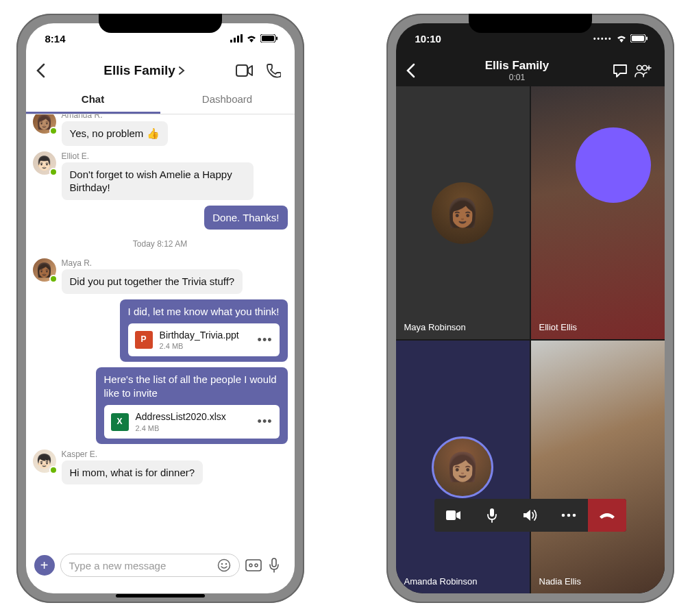 The width and height of the screenshot is (690, 616). Describe the element at coordinates (144, 340) in the screenshot. I see `powerpoint-icon: P` at that location.